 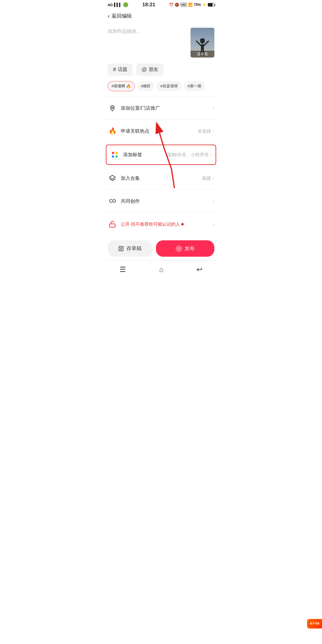 I want to click on collection-value: 新建, so click(x=207, y=178).